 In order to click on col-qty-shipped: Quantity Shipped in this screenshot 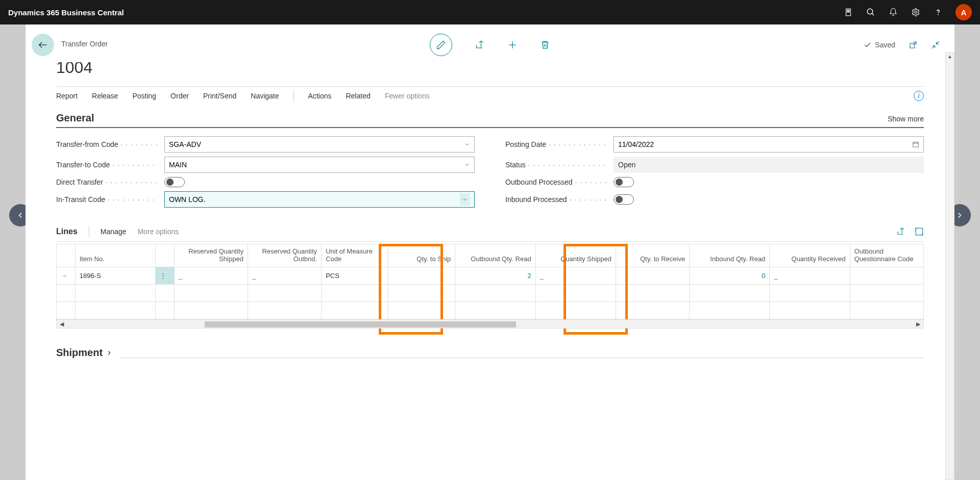, I will do `click(576, 256)`.